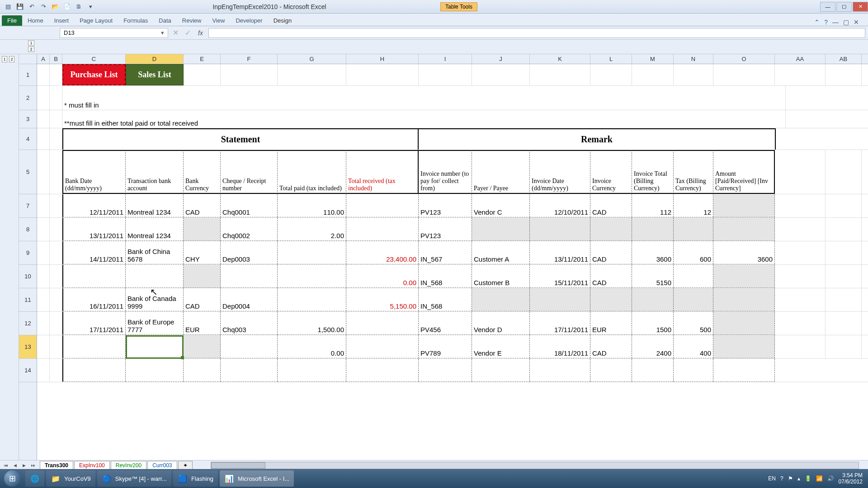  What do you see at coordinates (155, 59) in the screenshot?
I see `col-header-D: D` at bounding box center [155, 59].